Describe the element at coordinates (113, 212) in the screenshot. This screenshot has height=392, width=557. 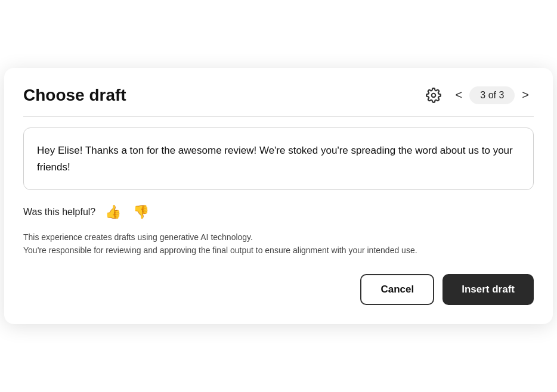
I see `thumbs-up-icon: 👍` at that location.